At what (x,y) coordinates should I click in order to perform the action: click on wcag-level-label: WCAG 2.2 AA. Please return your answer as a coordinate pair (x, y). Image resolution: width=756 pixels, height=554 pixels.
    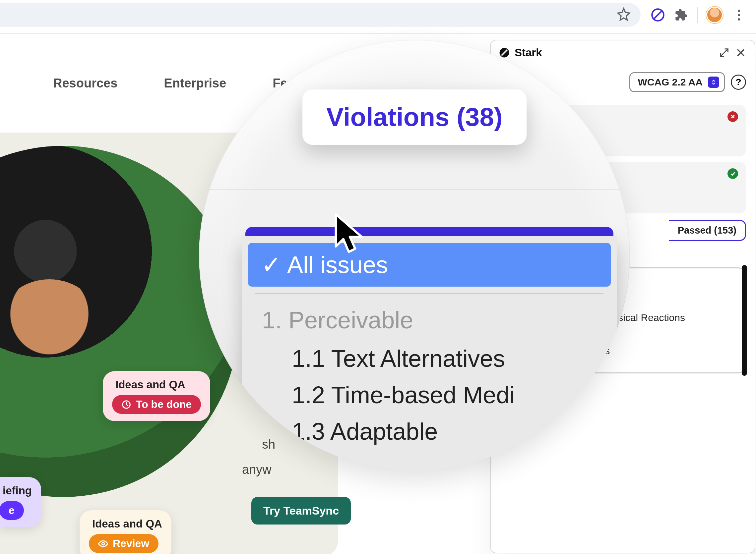
    Looking at the image, I should click on (670, 82).